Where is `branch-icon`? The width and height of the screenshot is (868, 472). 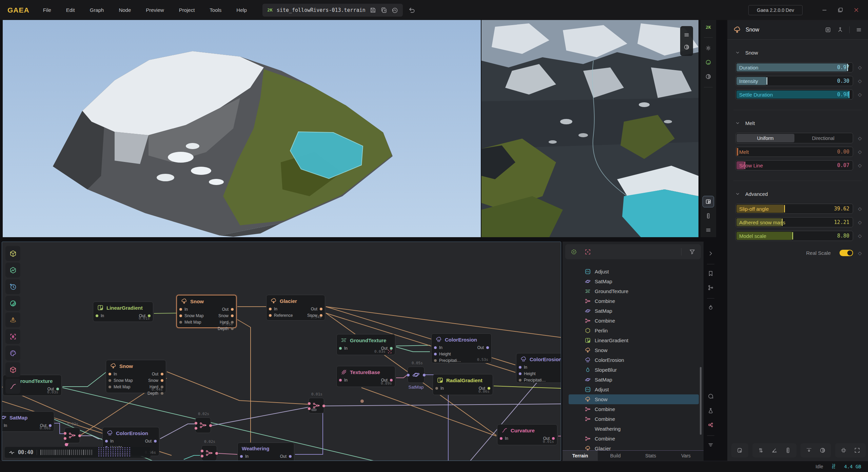 branch-icon is located at coordinates (711, 288).